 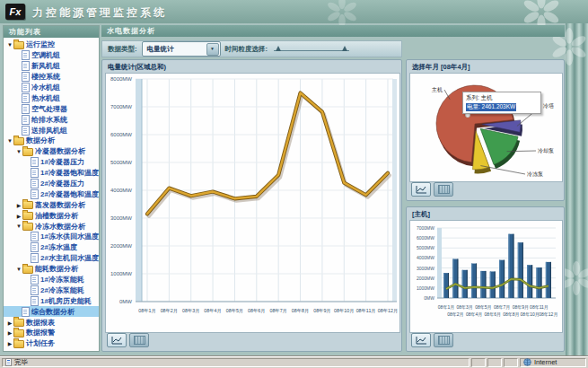 I want to click on tree-item-label: 空调机组, so click(x=46, y=56).